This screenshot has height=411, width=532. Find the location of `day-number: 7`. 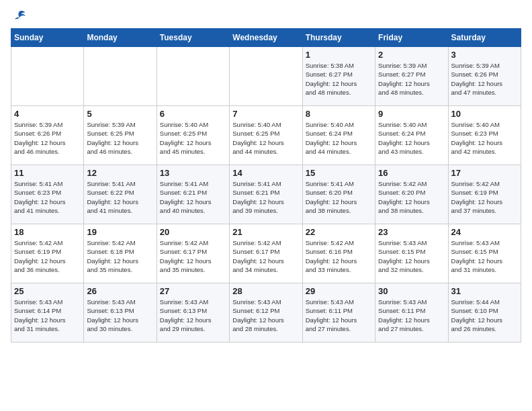

day-number: 7 is located at coordinates (266, 114).